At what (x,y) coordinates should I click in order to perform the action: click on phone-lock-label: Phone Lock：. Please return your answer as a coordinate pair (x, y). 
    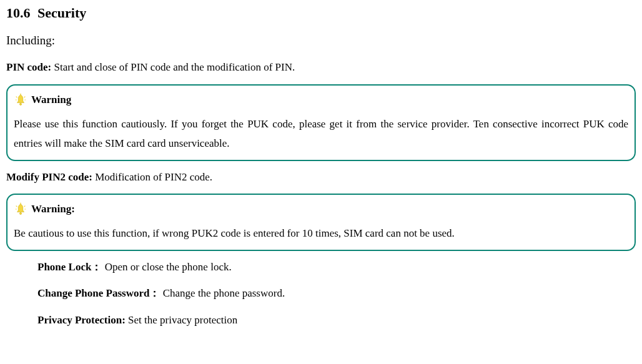
    Looking at the image, I should click on (70, 267).